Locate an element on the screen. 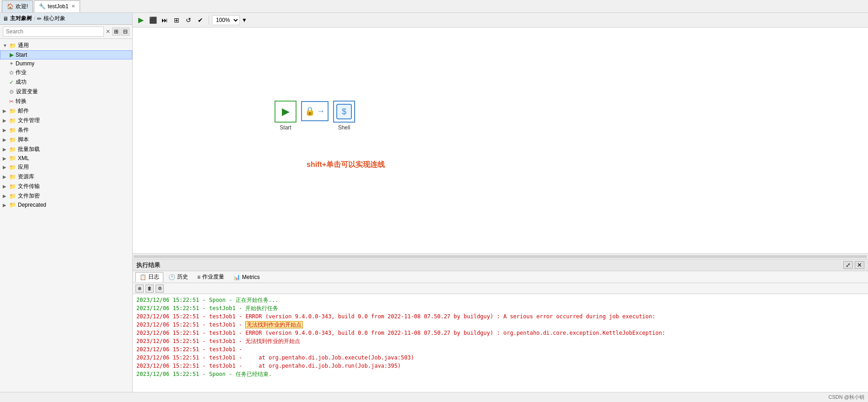  arrow-right-icon-4: ▶ is located at coordinates (6, 140).